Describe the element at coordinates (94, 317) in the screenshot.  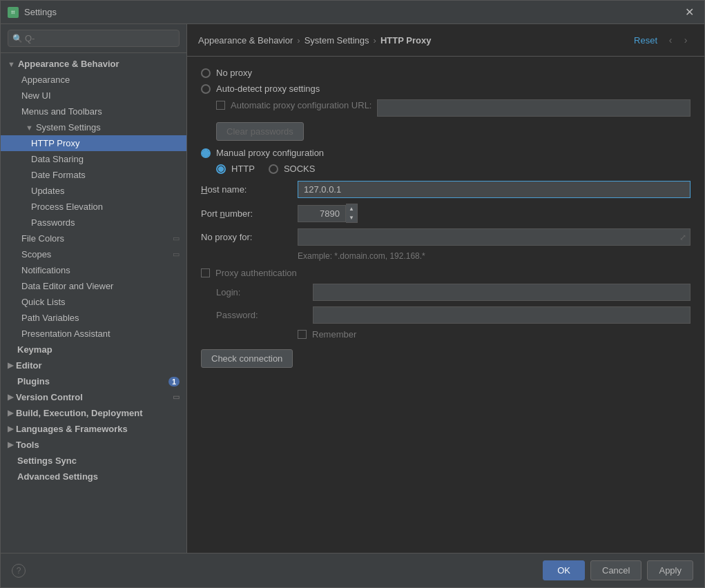
I see `sidebar-item-path-variables: Path Variables` at that location.